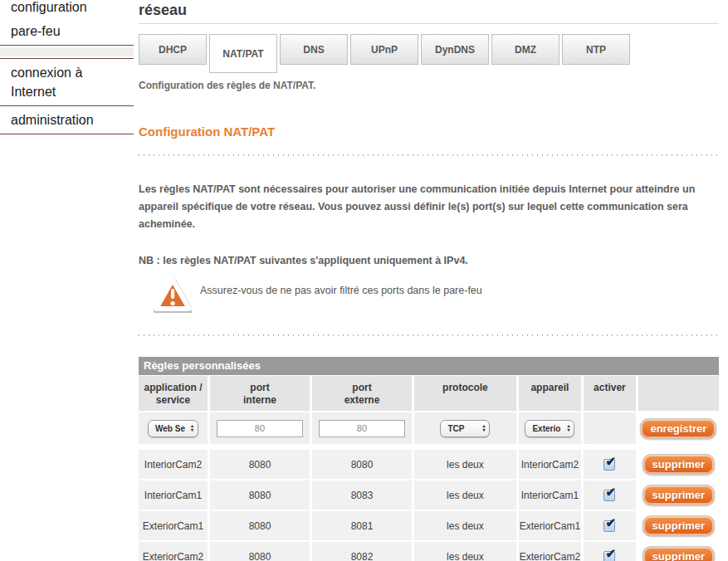 Image resolution: width=728 pixels, height=561 pixels. Describe the element at coordinates (66, 32) in the screenshot. I see `sidebar-item-pare-feu: pare-feu` at that location.